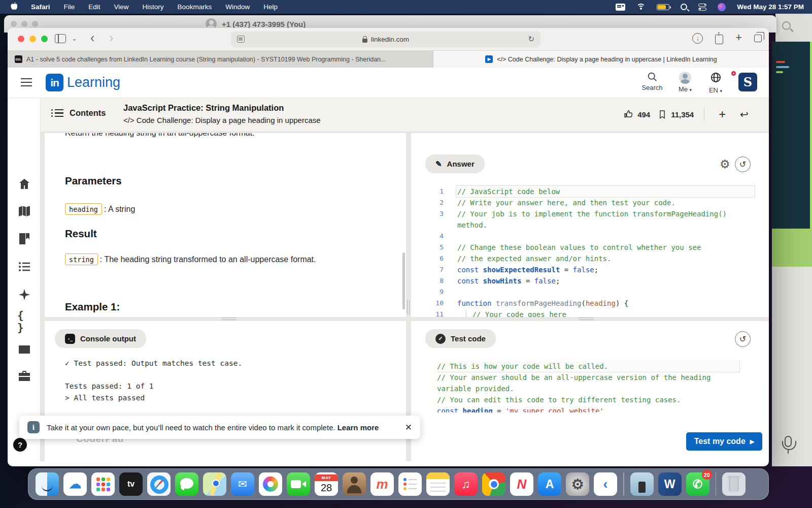 This screenshot has height=508, width=812. What do you see at coordinates (32, 39) in the screenshot?
I see `traffic-lights` at bounding box center [32, 39].